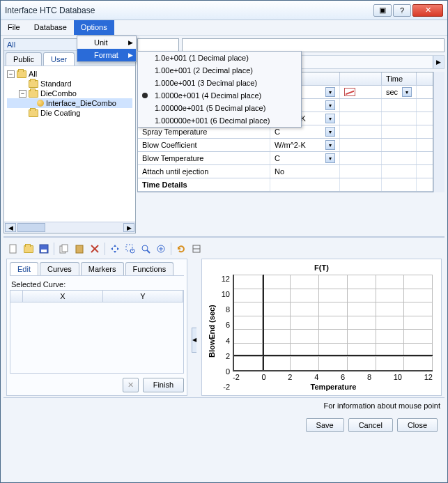 Image resolution: width=448 pixels, height=483 pixels. I want to click on chart-yticks: -2 0 2 4 6 8 10 12, so click(224, 333).